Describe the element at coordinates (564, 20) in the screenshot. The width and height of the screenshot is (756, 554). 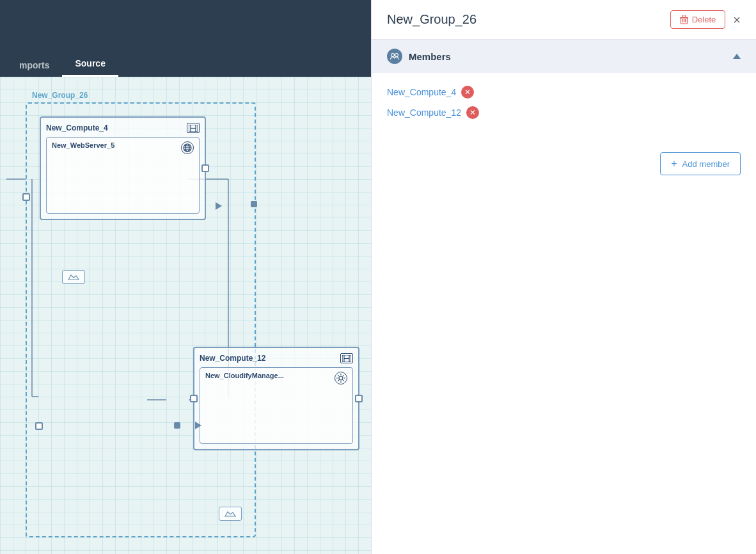
I see `panel-header: New_Group_26 Delete ×` at that location.